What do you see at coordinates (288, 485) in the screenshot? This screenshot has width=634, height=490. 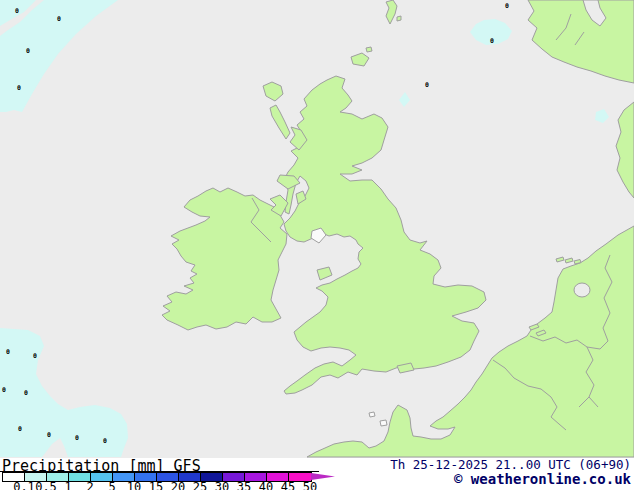 I see `legend-scale-label: 45` at bounding box center [288, 485].